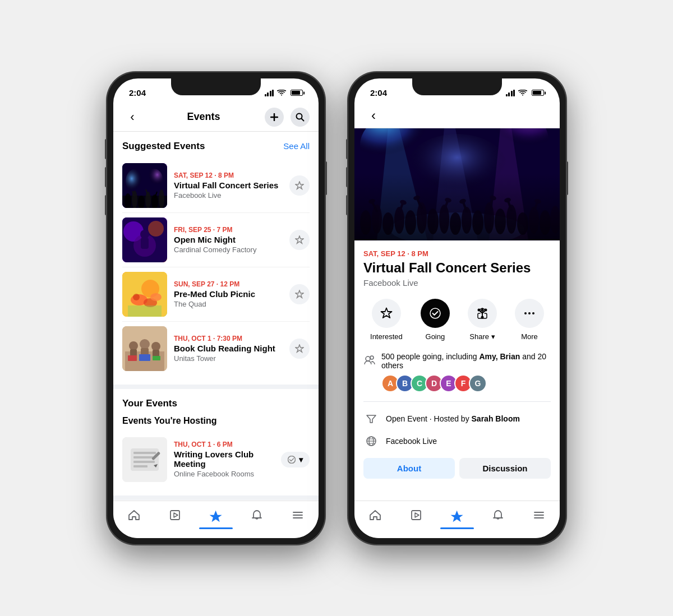  I want to click on nav-events-left, so click(215, 515).